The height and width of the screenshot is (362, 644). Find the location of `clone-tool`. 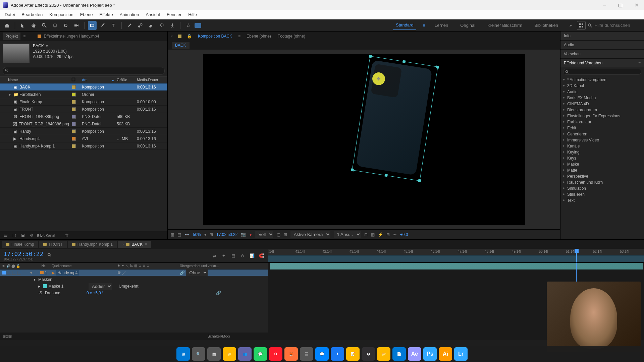

clone-tool is located at coordinates (140, 25).